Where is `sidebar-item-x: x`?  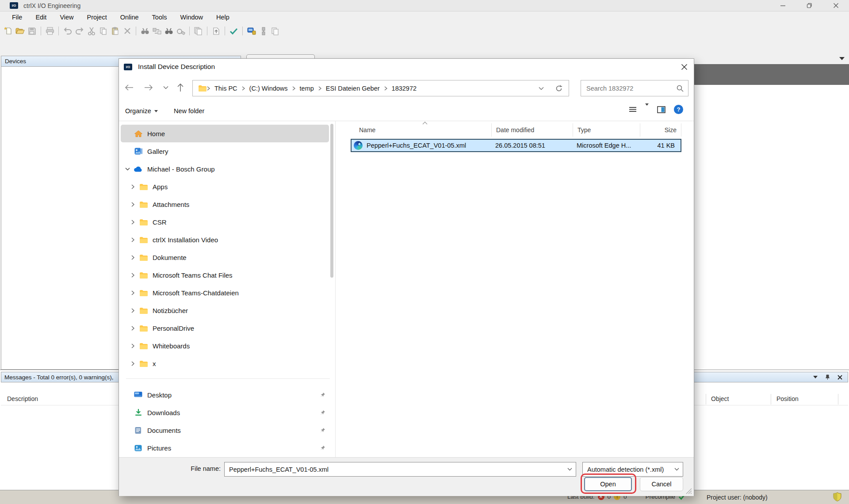 sidebar-item-x: x is located at coordinates (225, 363).